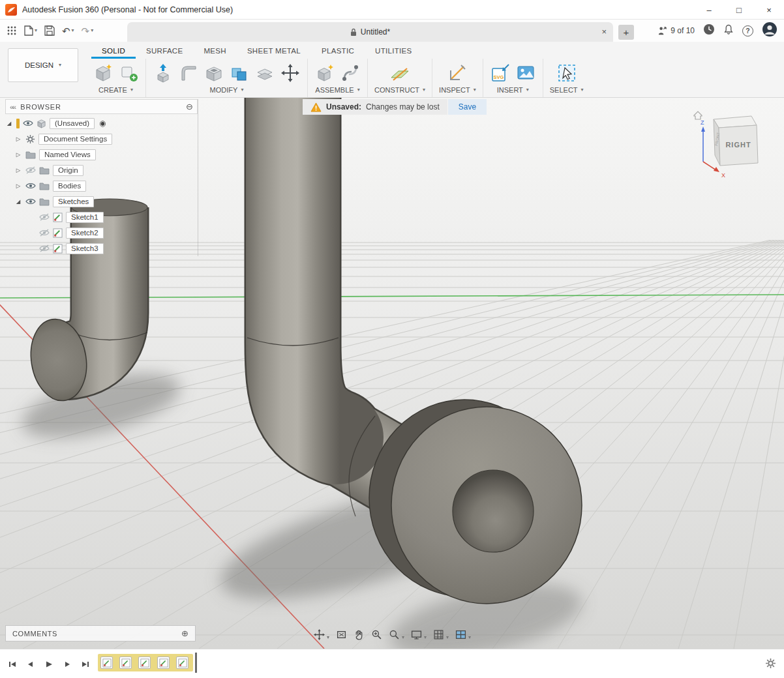  Describe the element at coordinates (31, 664) in the screenshot. I see `step-back-button` at that location.